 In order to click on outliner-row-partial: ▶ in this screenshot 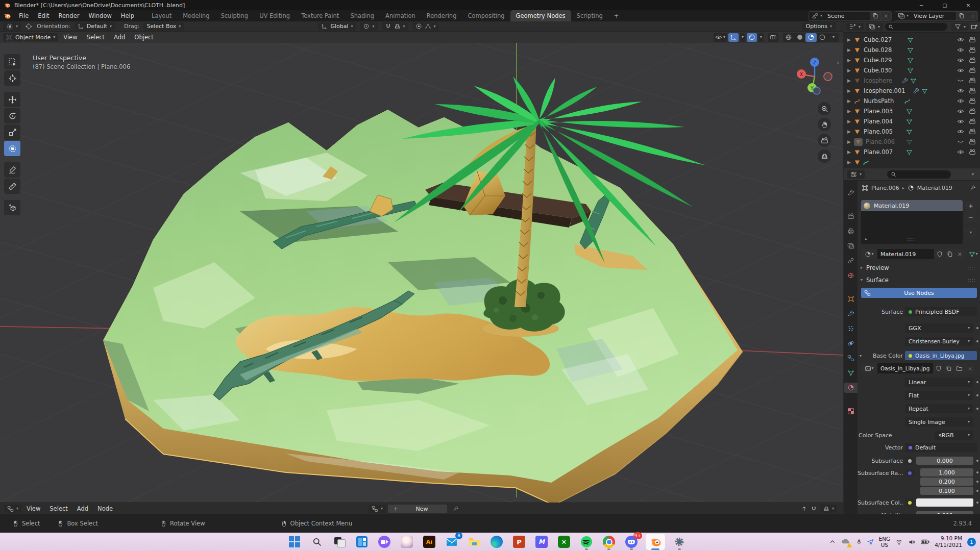, I will do `click(912, 162)`.